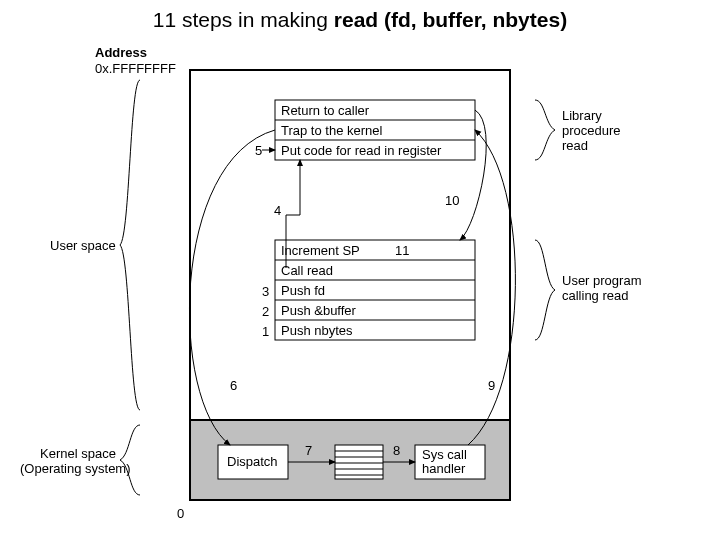 This screenshot has height=540, width=720. Describe the element at coordinates (307, 270) in the screenshot. I see `ubox-row1: Call read` at that location.